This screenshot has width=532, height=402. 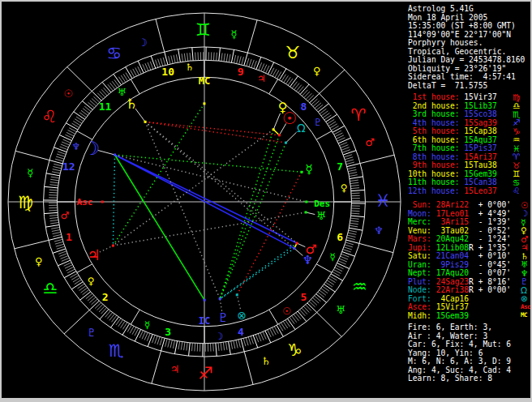 I want to click on house-row: 12th house: 15Leo37♌, so click(x=470, y=191).